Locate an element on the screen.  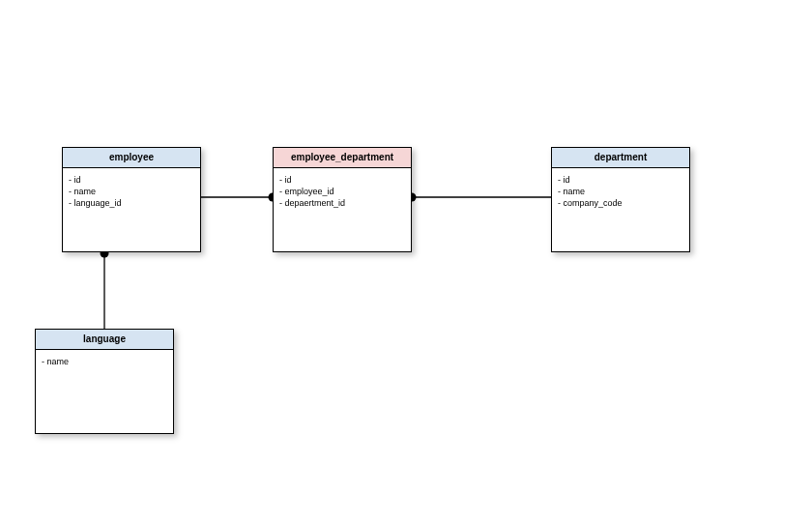
entity-employee-department-fields: - id - employee_id - depaertment_id is located at coordinates (342, 210).